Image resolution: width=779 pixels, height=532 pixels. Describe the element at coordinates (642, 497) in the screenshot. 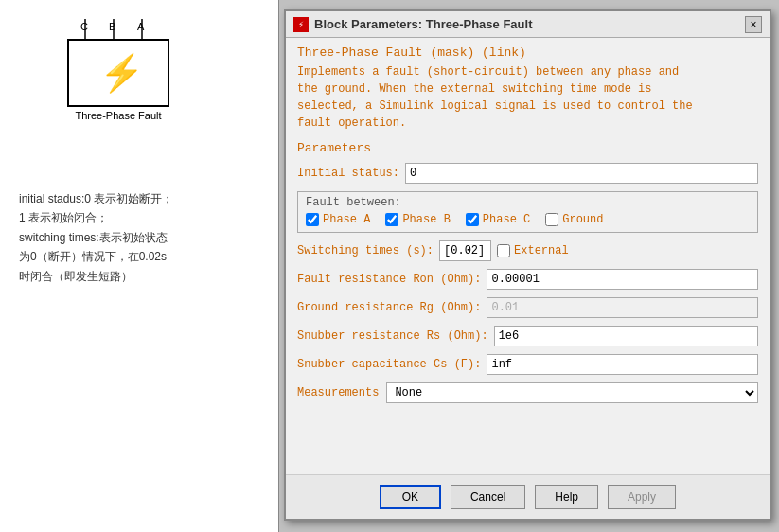

I see `apply-button: Apply` at that location.